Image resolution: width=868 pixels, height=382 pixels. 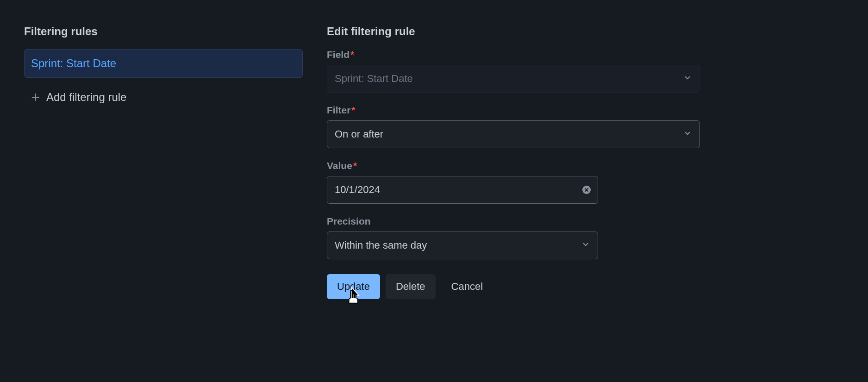 I want to click on value-label: Value*, so click(x=513, y=166).